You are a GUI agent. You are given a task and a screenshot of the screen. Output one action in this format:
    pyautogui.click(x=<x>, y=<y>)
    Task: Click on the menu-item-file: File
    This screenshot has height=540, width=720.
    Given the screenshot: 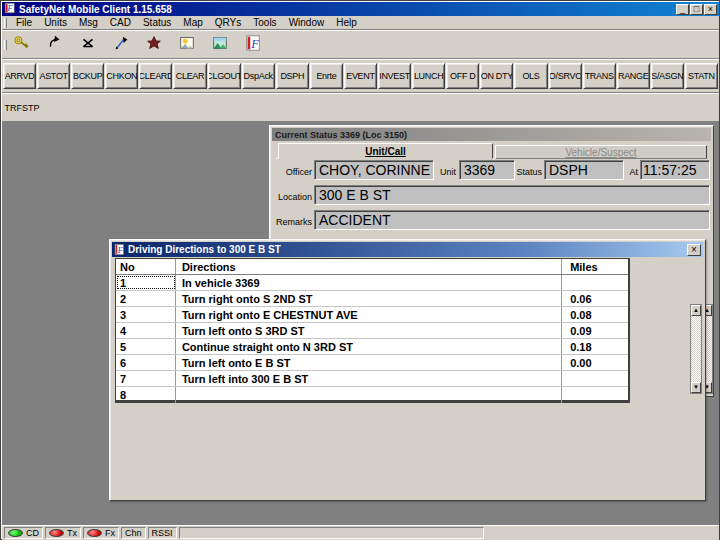 What is the action you would take?
    pyautogui.click(x=24, y=22)
    